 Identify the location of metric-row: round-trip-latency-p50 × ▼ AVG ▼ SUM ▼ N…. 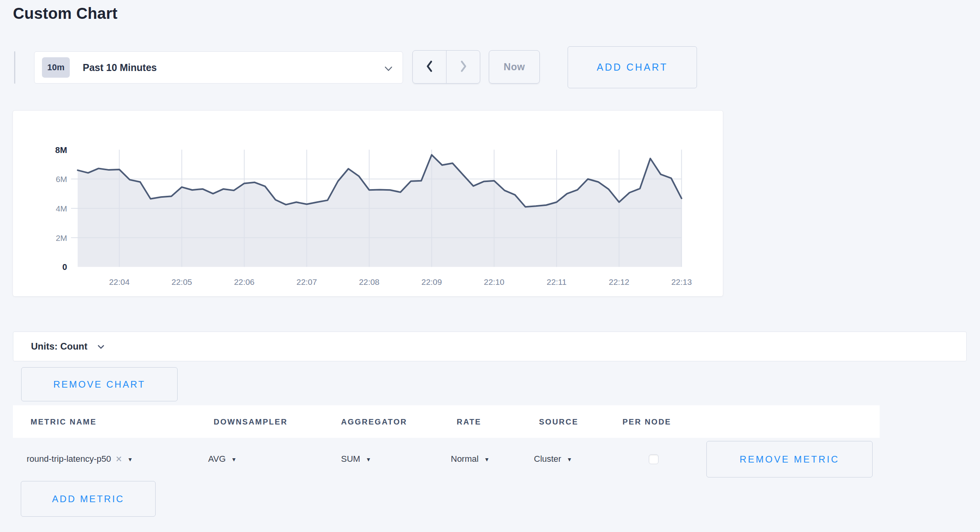
(496, 461).